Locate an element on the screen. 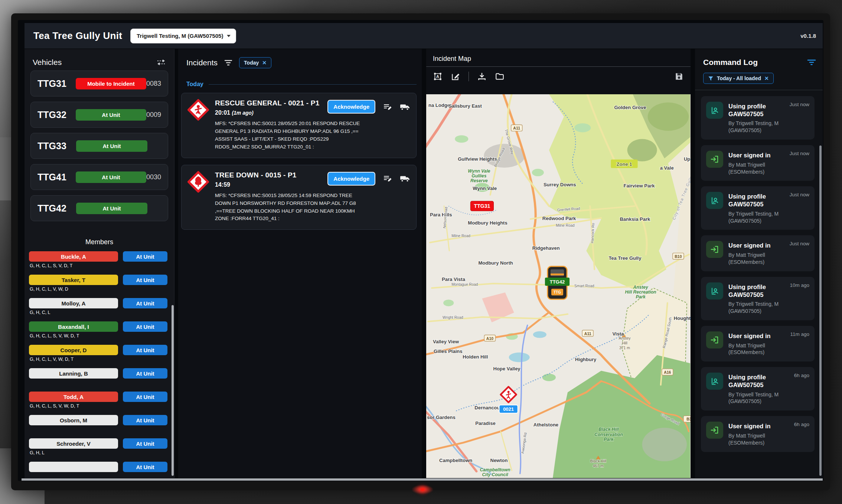 The width and height of the screenshot is (842, 504). map-place-label: Wynn Vale is located at coordinates (485, 189).